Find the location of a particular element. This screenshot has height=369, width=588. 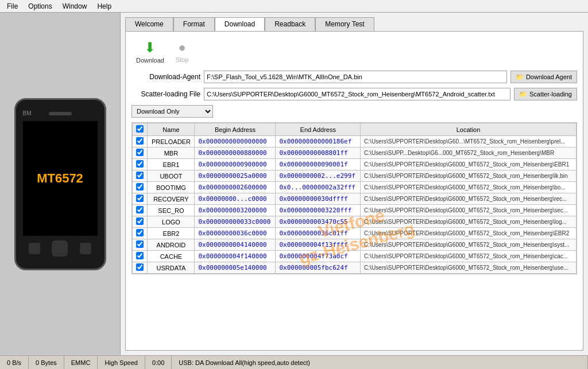

col-begin: Begin Address is located at coordinates (235, 130).